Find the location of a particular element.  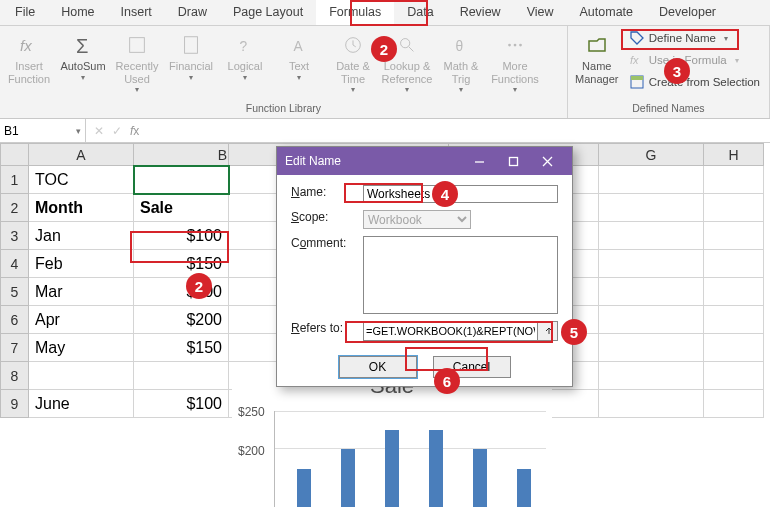

row-header: 2 is located at coordinates (15, 208).